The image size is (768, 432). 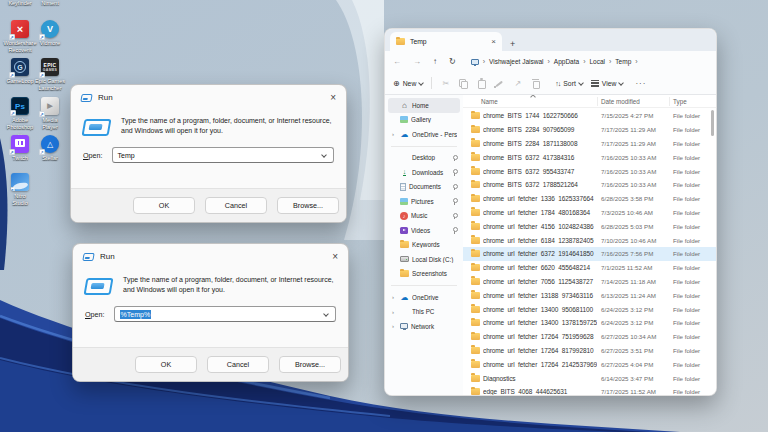 I want to click on file-row: chrome_url_fetcher_1784_4801683647/3/202…, so click(x=590, y=213).